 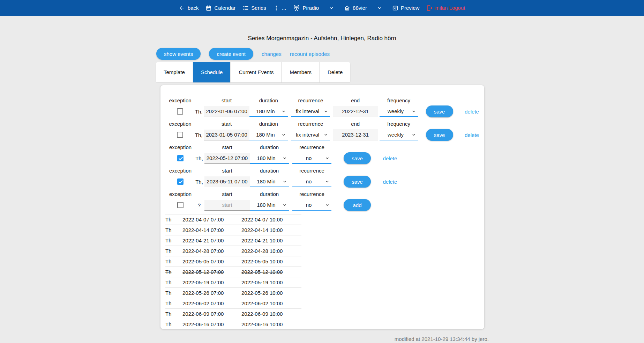 What do you see at coordinates (182, 8) in the screenshot?
I see `arrow-left-icon` at bounding box center [182, 8].